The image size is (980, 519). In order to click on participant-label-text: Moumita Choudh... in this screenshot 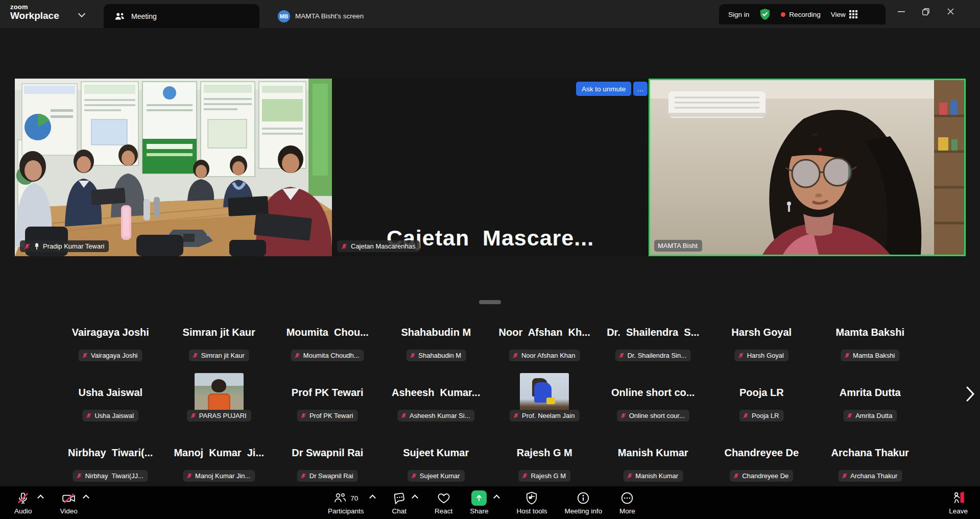, I will do `click(331, 355)`.